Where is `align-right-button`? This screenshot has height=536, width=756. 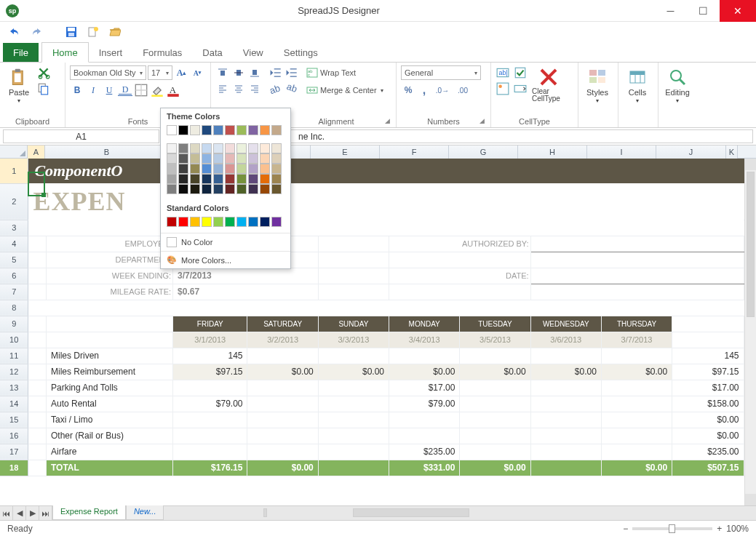
align-right-button is located at coordinates (255, 89).